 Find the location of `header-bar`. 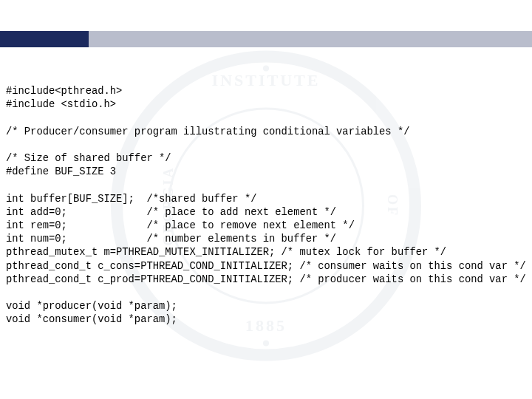

header-bar is located at coordinates (310, 39).